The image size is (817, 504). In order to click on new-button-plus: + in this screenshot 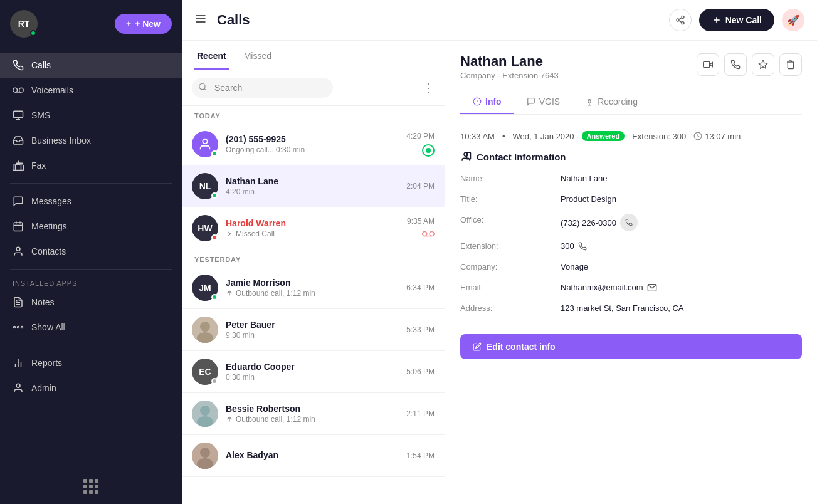, I will do `click(129, 24)`.